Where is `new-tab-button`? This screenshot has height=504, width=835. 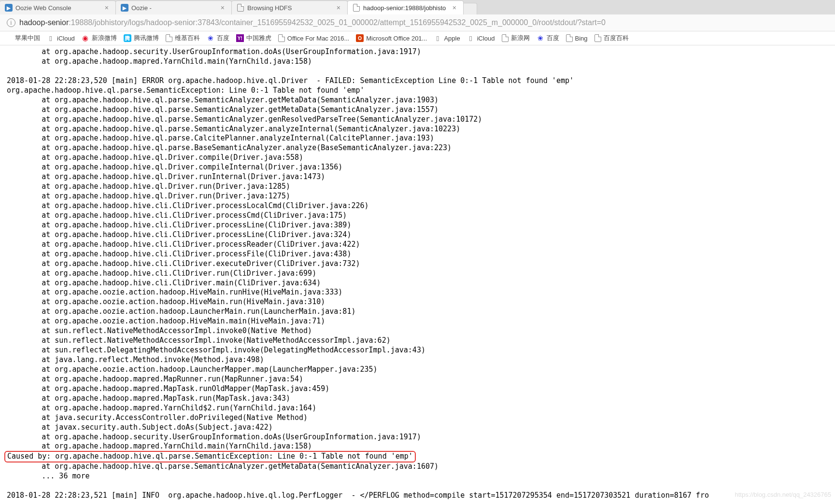
new-tab-button is located at coordinates (470, 9).